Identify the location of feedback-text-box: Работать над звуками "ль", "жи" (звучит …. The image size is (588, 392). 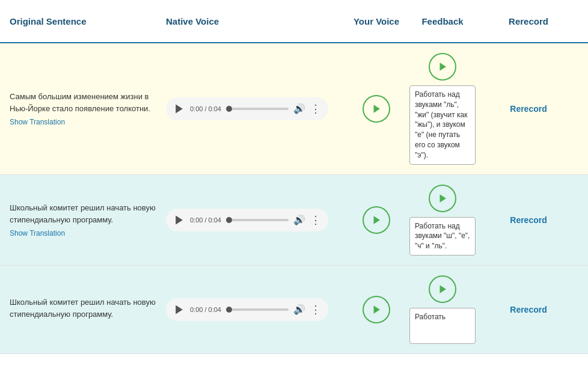
(443, 125).